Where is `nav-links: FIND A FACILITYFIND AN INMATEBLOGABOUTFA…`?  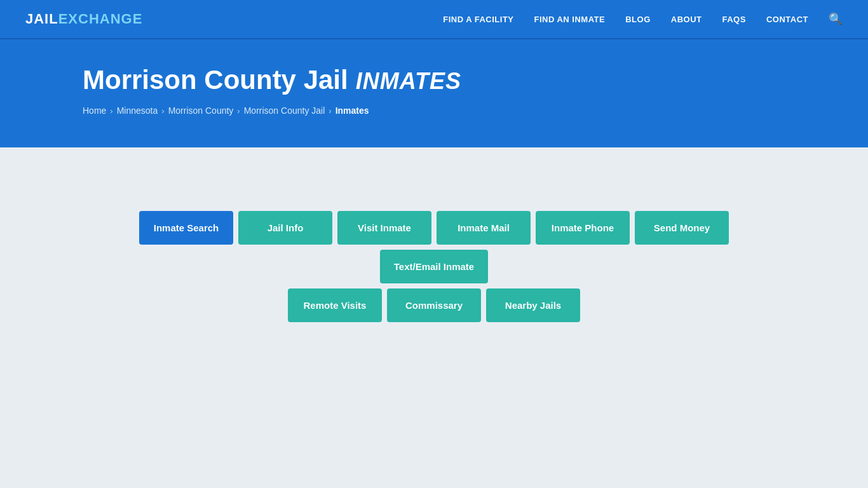
nav-links: FIND A FACILITYFIND AN INMATEBLOGABOUTFA… is located at coordinates (643, 19).